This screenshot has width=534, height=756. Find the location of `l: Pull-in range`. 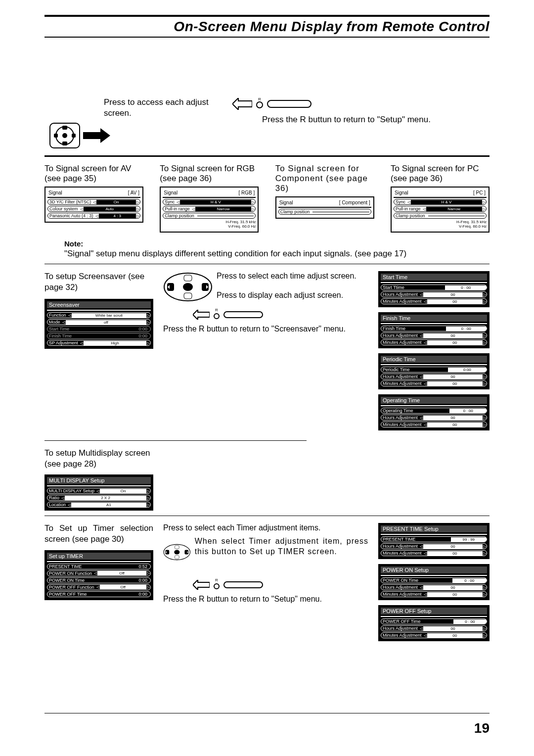

l: Pull-in range is located at coordinates (408, 209).